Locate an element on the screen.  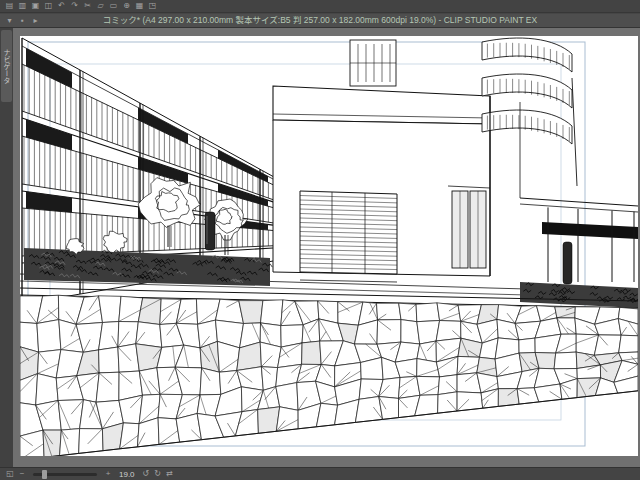
zoom-in-icon: + is located at coordinates (108, 474).